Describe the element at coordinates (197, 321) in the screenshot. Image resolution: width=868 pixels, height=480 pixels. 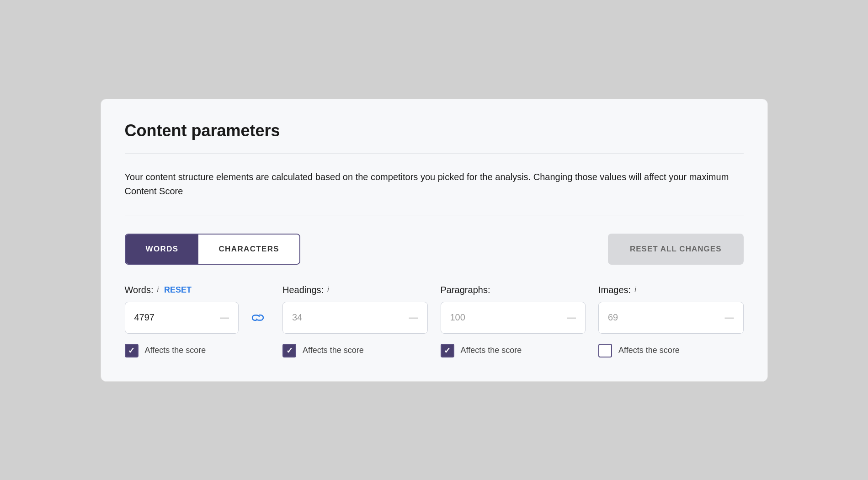
I see `field-group-words: Words: i RESET 4797 — ✓` at that location.